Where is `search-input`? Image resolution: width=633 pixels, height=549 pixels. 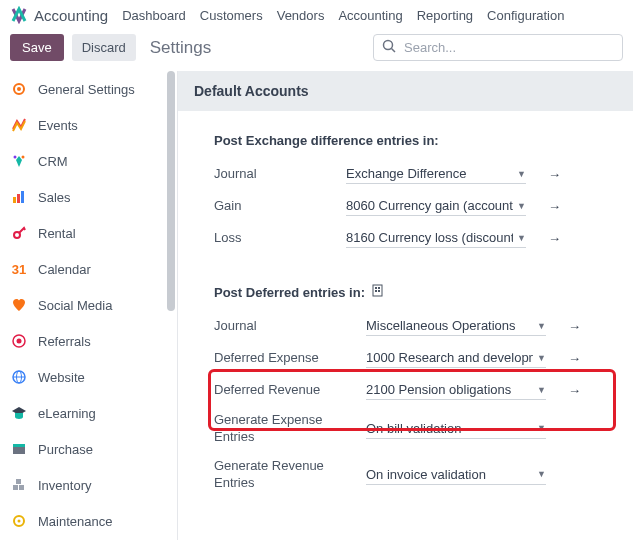
search-input is located at coordinates (508, 48).